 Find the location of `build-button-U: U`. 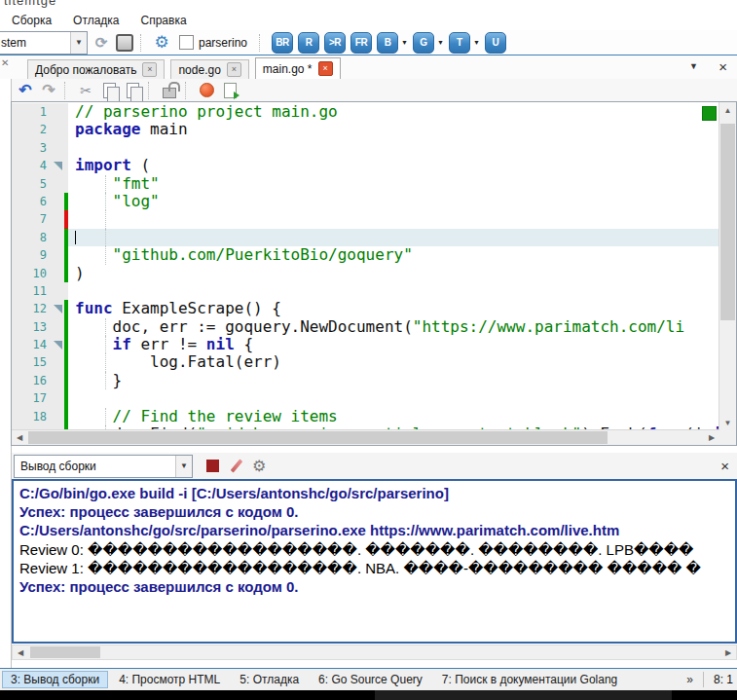

build-button-U: U is located at coordinates (496, 43).